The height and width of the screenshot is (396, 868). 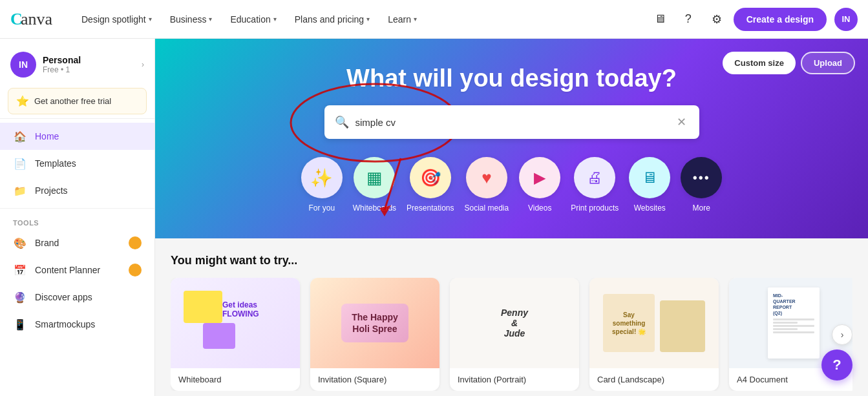 What do you see at coordinates (512, 122) in the screenshot?
I see `search-container: 🔍 ✕` at bounding box center [512, 122].